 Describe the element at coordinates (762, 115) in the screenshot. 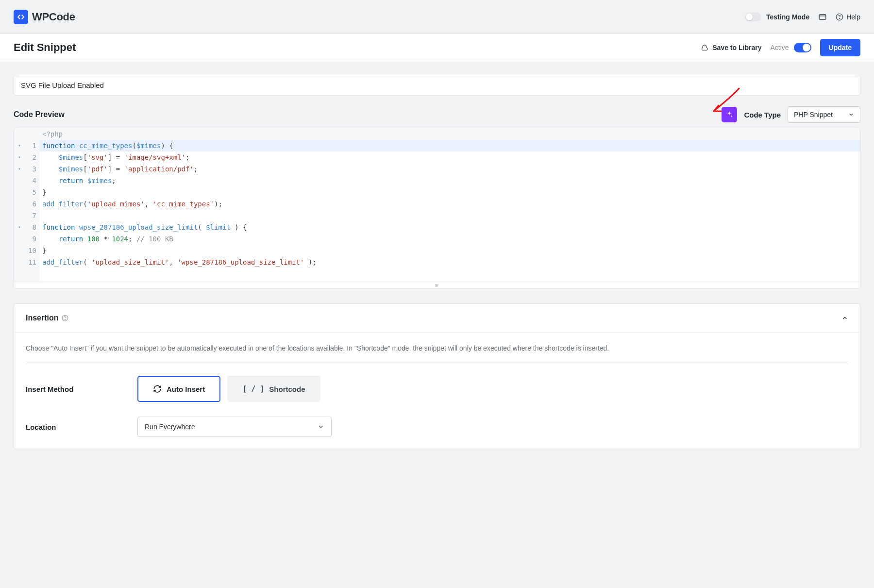

I see `code-type-label: Code Type` at that location.